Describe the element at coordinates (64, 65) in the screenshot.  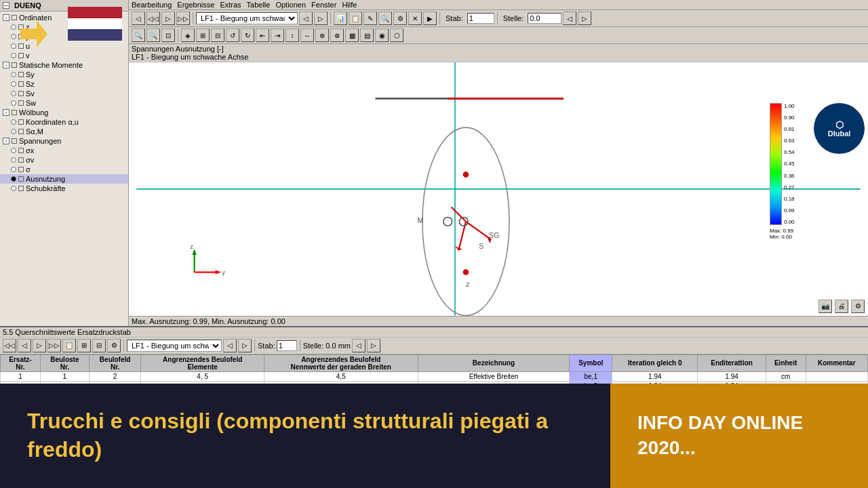
I see `sidebar-item-statische: - Statische Momente` at that location.